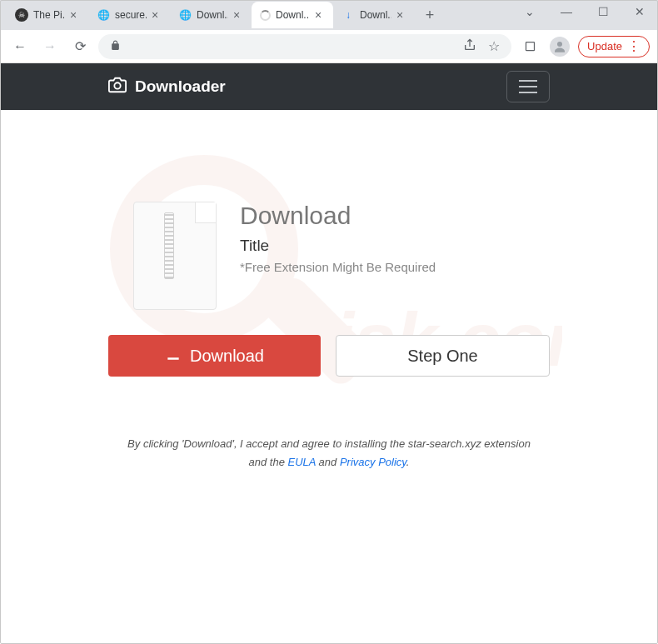  I want to click on disclaimer: By clicking 'Download', I accept and agr…, so click(329, 453).